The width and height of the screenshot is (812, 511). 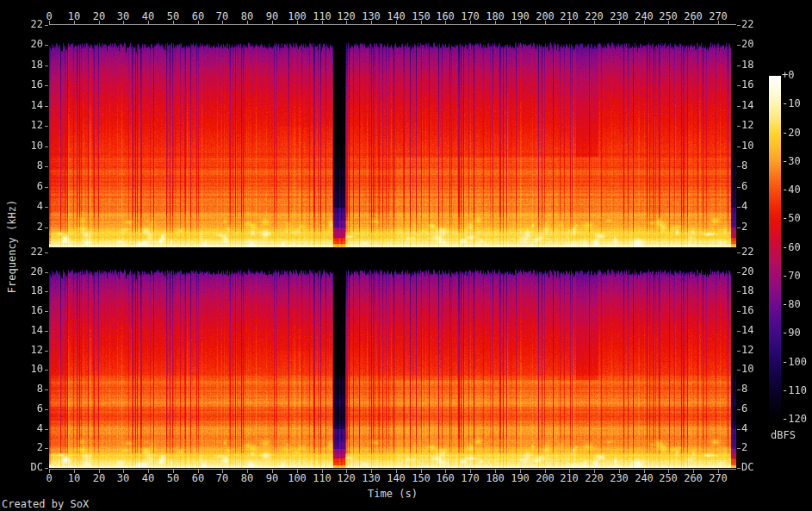 I want to click on time-tick-label: 80, so click(x=247, y=478).